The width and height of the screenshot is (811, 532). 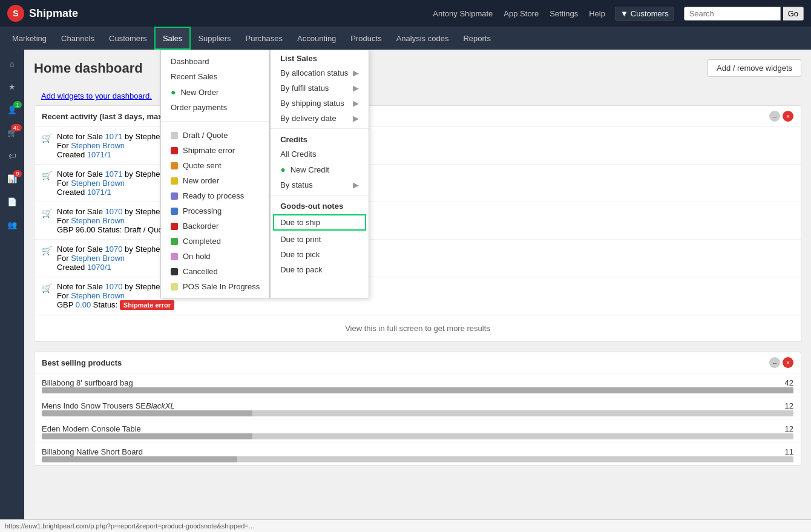 What do you see at coordinates (462, 13) in the screenshot?
I see `user-name: Antony Shipmate` at bounding box center [462, 13].